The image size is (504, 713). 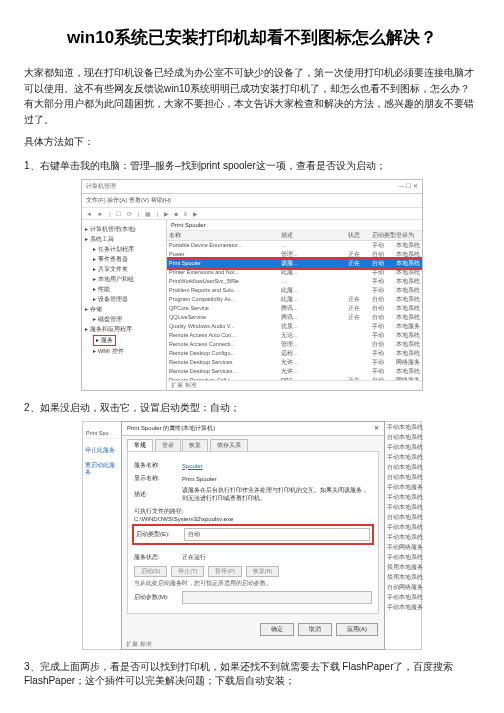 I want to click on close-icon: ✕, so click(x=376, y=428).